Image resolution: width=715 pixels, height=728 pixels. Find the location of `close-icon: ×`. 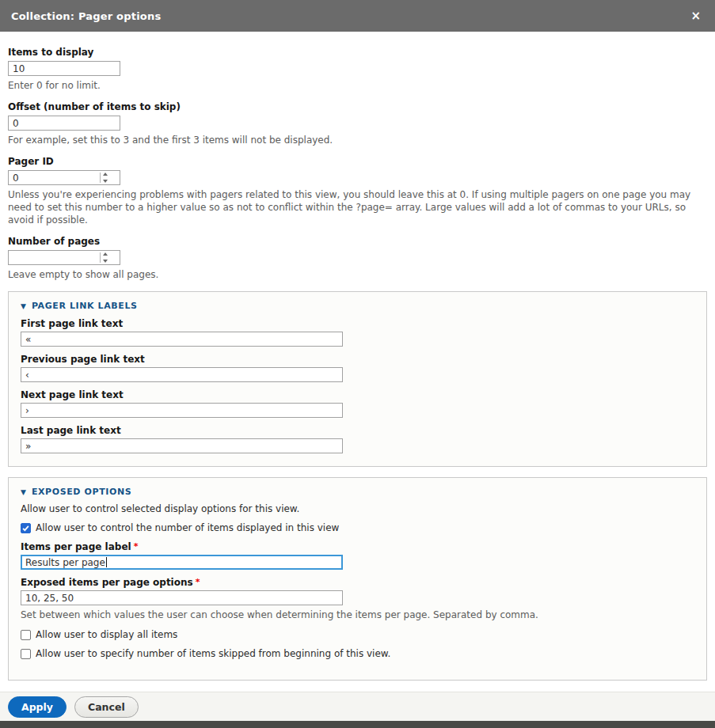

close-icon: × is located at coordinates (695, 16).